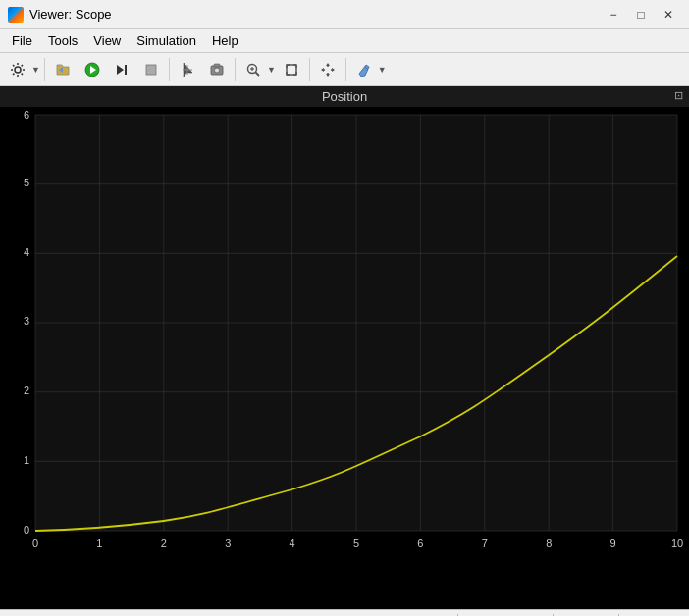 The image size is (689, 616). Describe the element at coordinates (122, 70) in the screenshot. I see `step-button` at that location.